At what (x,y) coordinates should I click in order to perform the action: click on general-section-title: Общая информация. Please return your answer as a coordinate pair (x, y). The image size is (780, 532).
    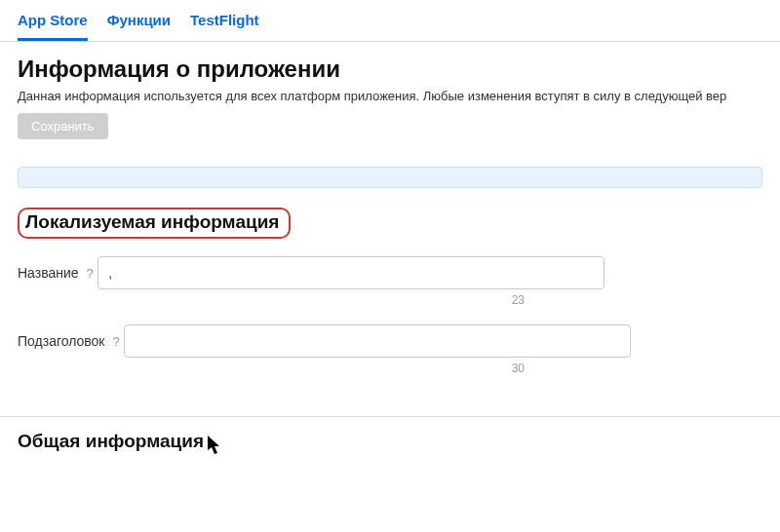
    Looking at the image, I should click on (390, 435).